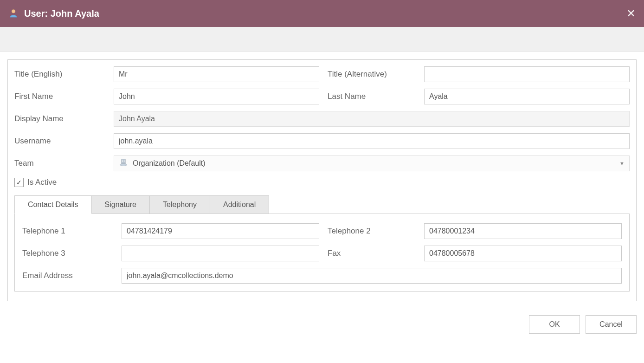 Image resolution: width=644 pixels, height=363 pixels. I want to click on title-alternative-input, so click(527, 74).